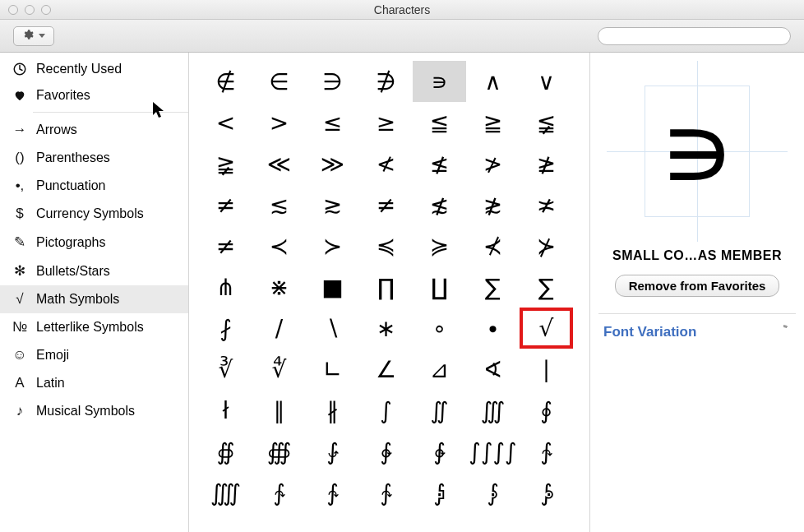 This screenshot has height=532, width=804. What do you see at coordinates (94, 383) in the screenshot?
I see `sidebar-item-latin: ALatin` at bounding box center [94, 383].